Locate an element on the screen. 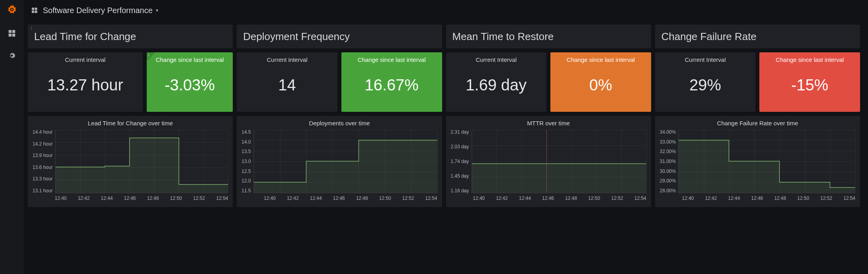  stat-value: 14 is located at coordinates (287, 85).